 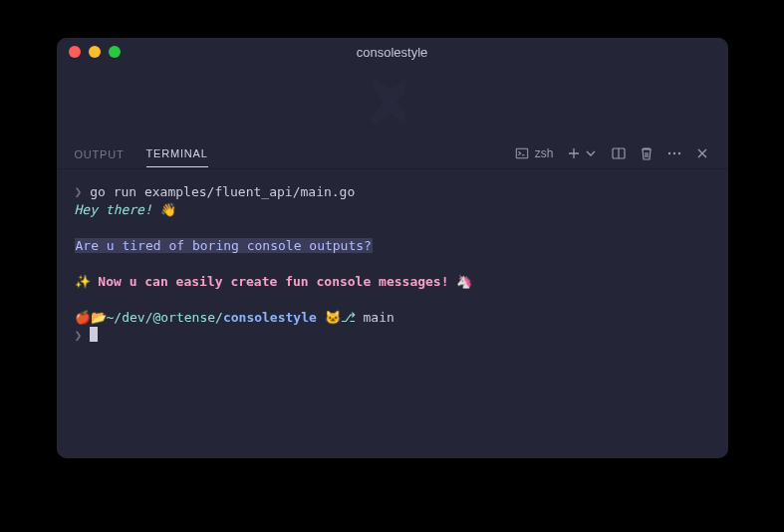 I want to click on close-icon, so click(x=702, y=153).